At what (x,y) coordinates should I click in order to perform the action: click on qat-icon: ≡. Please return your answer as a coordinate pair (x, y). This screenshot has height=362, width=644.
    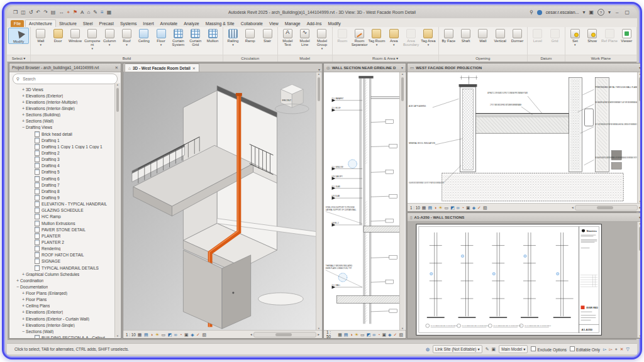
    Looking at the image, I should click on (102, 13).